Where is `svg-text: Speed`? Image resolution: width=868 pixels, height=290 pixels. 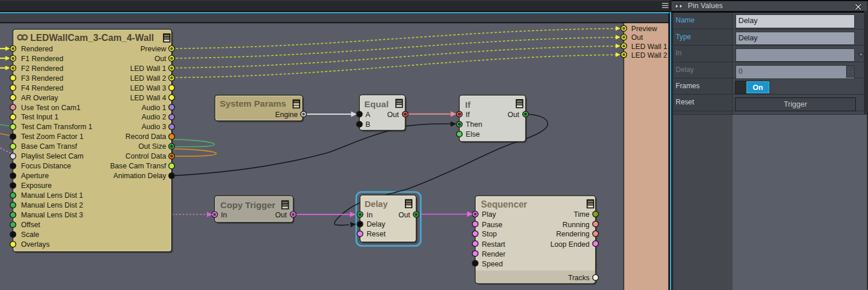
svg-text: Speed is located at coordinates (492, 264).